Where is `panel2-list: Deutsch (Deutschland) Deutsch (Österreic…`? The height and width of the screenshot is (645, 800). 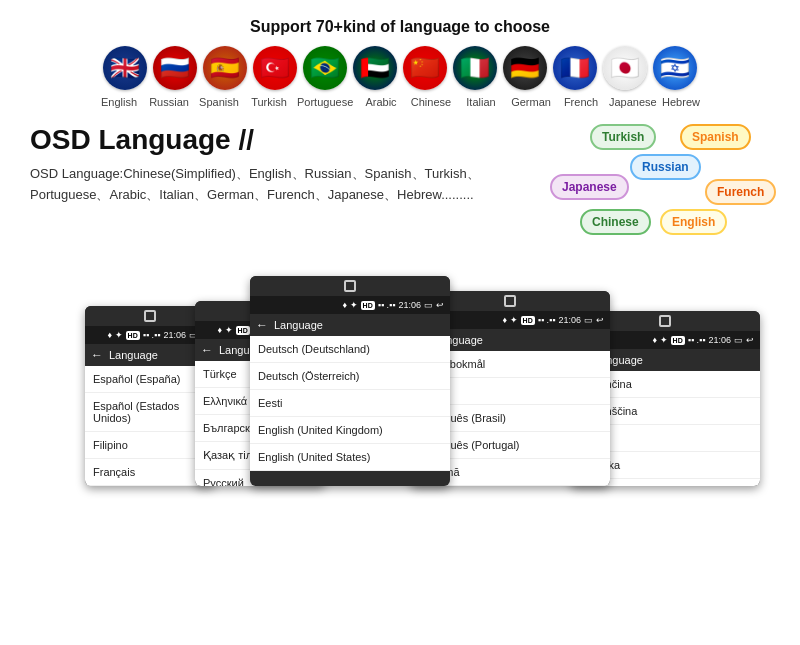
panel2-list: Deutsch (Deutschland) Deutsch (Österreic… is located at coordinates (350, 404).